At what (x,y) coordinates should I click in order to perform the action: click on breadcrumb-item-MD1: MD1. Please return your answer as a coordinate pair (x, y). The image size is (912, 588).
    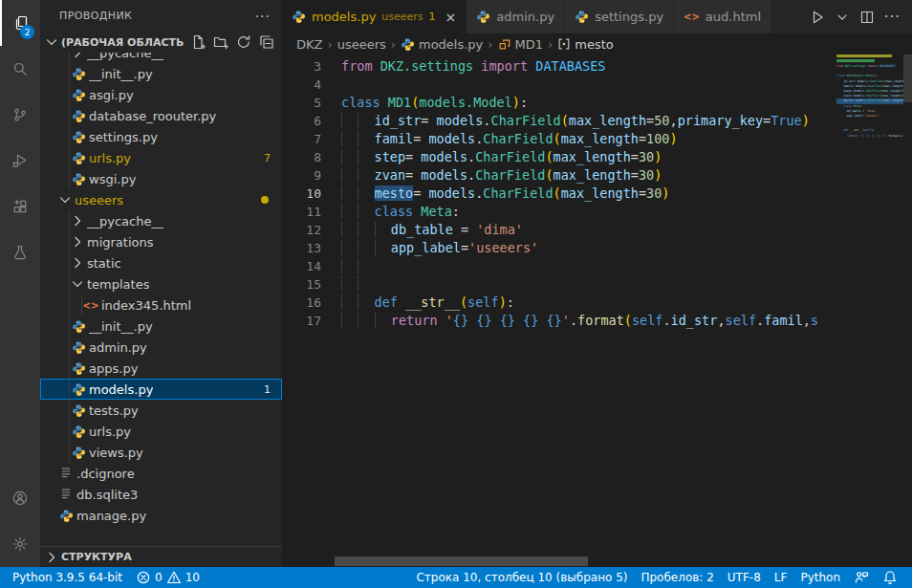
    Looking at the image, I should click on (521, 44).